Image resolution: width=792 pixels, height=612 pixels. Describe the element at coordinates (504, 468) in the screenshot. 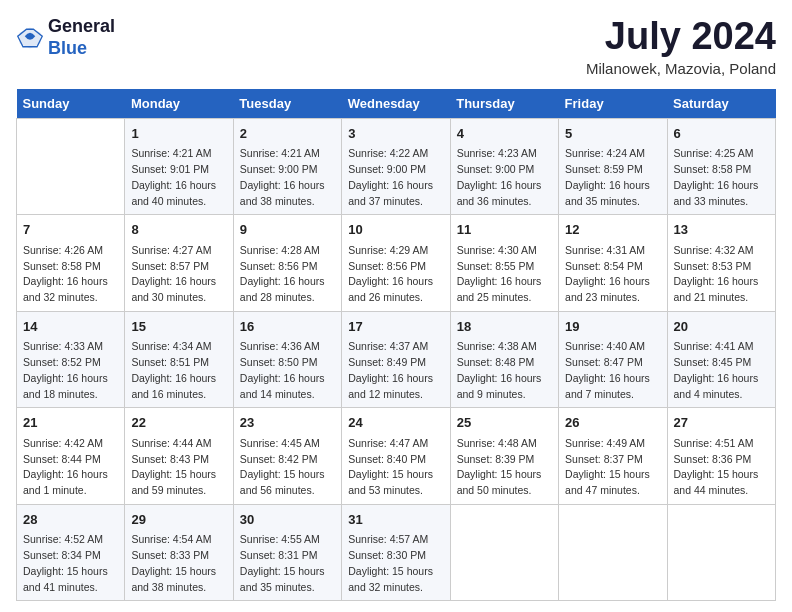

I see `day-info: Sunrise: 4:48 AM Sunset: 8:39 PM Dayligh…` at that location.